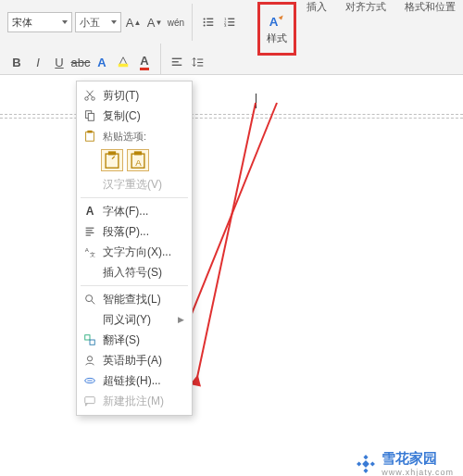 Image resolution: width=463 pixels, height=476 pixels. I want to click on menu-translate: 翻译(S), so click(134, 340).